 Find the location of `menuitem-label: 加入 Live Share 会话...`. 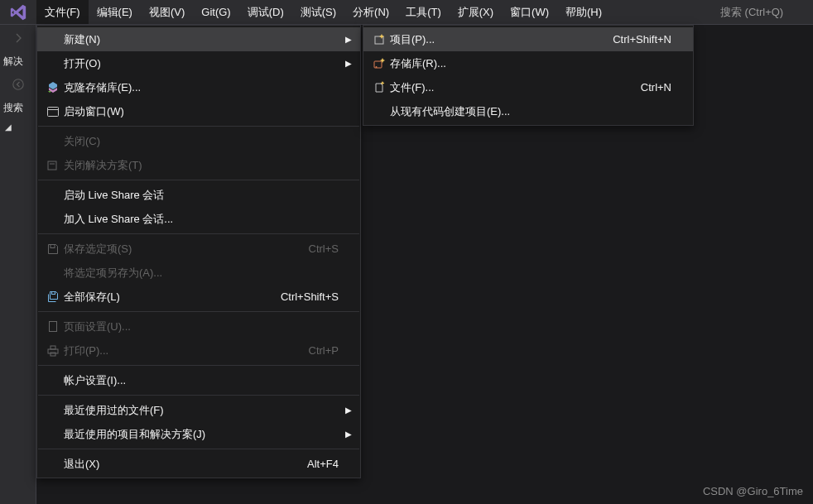

menuitem-label: 加入 Live Share 会话... is located at coordinates (201, 219).